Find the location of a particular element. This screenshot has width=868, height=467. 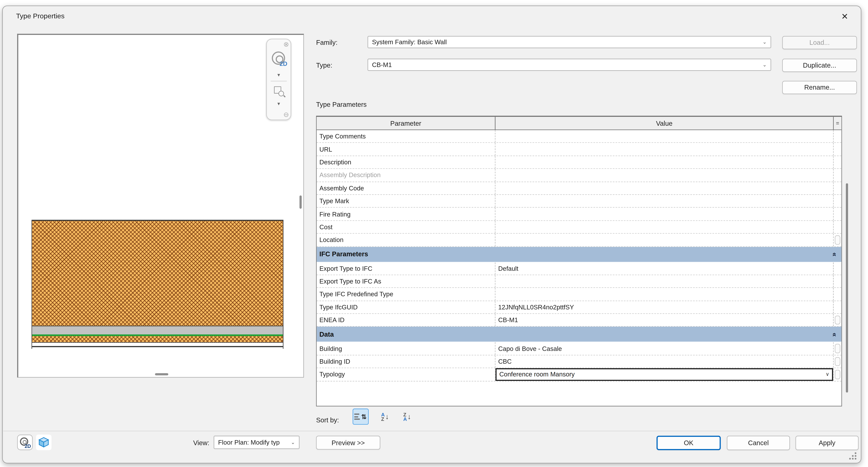

preview-toggle-button: Preview >> is located at coordinates (348, 443).